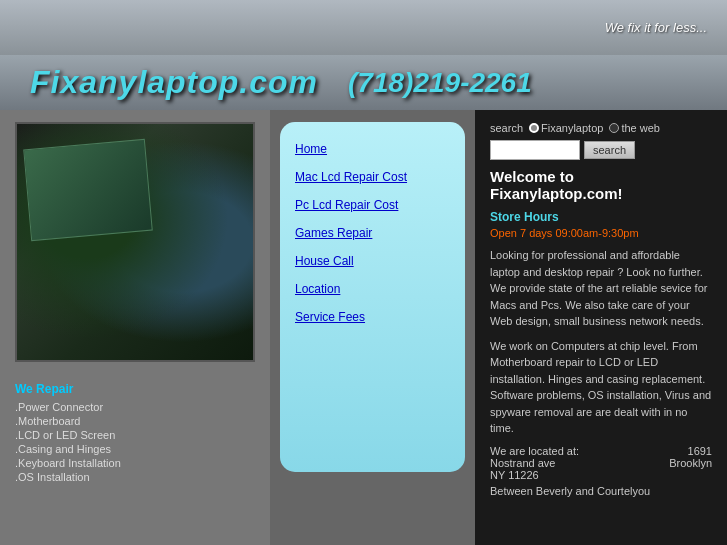 Image resolution: width=727 pixels, height=545 pixels. Describe the element at coordinates (601, 185) in the screenshot. I see `welcome-title: Welcome to Fixanylaptop.com!` at that location.